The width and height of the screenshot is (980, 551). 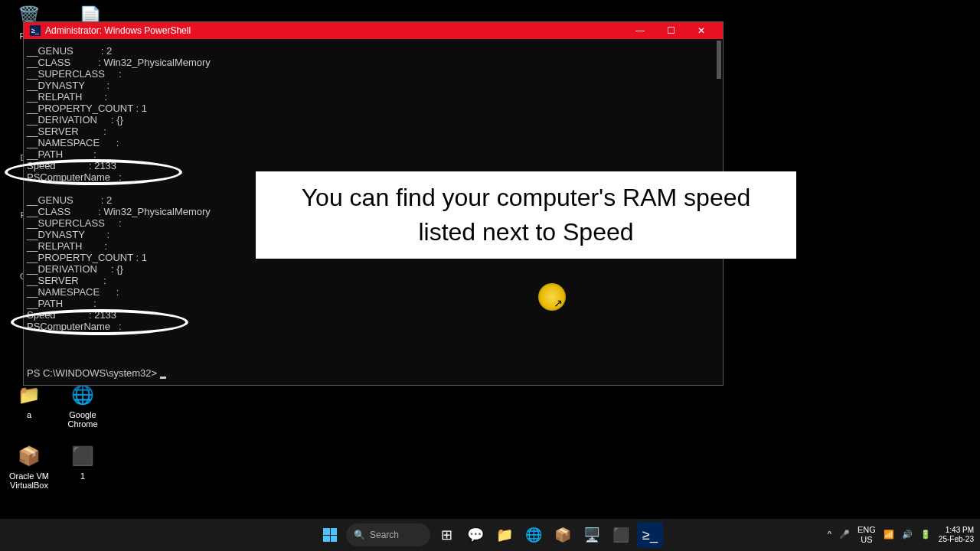 I want to click on one-icon: ⬛, so click(x=83, y=456).